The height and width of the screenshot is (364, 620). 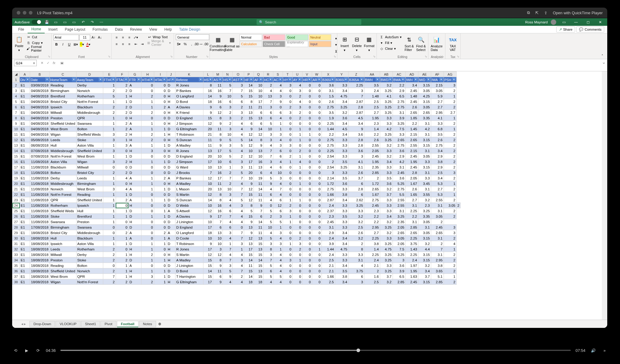 I want to click on cell: Aston Villa, so click(x=63, y=162).